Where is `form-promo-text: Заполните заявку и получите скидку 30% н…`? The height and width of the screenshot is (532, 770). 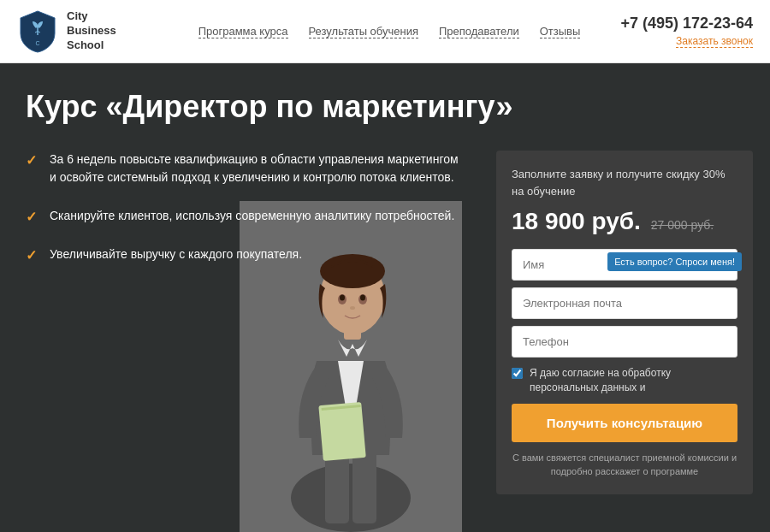
form-promo-text: Заполните заявку и получите скидку 30% н… is located at coordinates (625, 183).